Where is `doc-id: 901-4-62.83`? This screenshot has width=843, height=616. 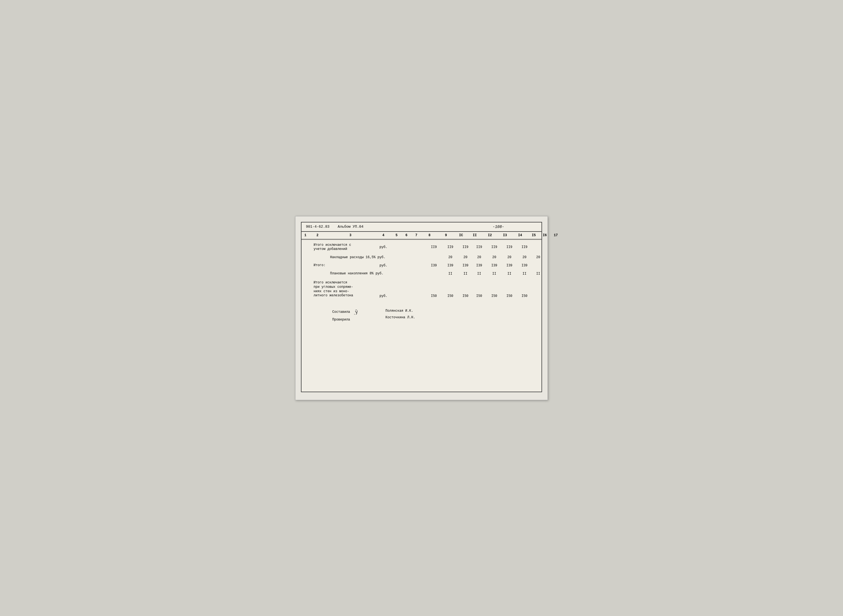
doc-id: 901-4-62.83 is located at coordinates (318, 227).